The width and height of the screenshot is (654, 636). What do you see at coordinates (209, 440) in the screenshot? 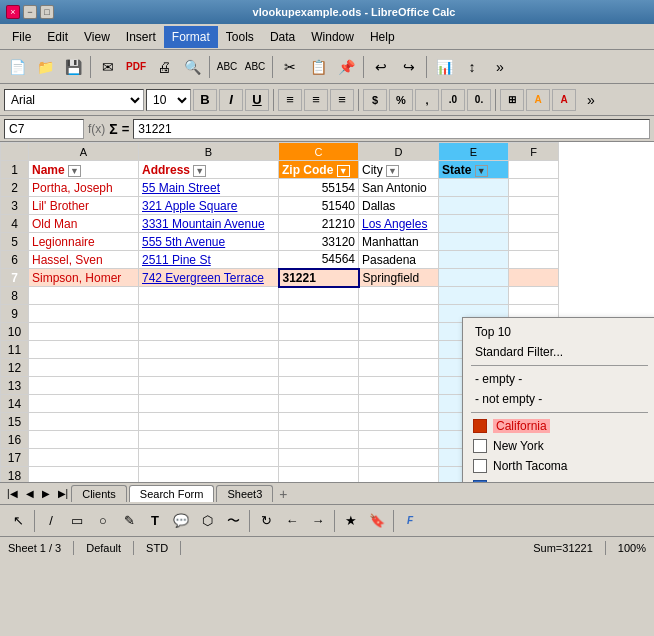
I see `cell-b16` at bounding box center [209, 440].